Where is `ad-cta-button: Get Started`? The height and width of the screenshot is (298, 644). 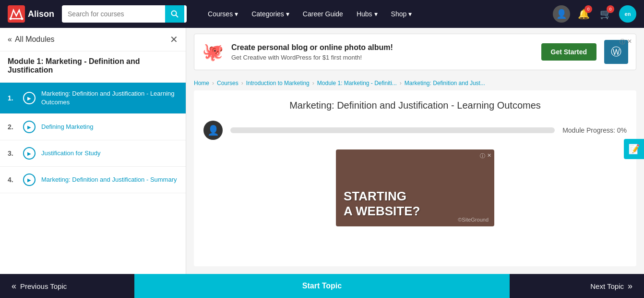
ad-cta-button: Get Started is located at coordinates (569, 52).